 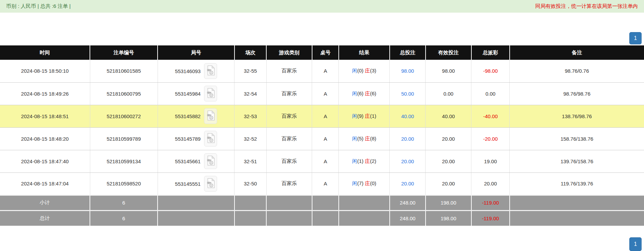 What do you see at coordinates (322, 71) in the screenshot?
I see `table-row: 2024-08-15 18:50:10521810601585553146093…` at bounding box center [322, 71].